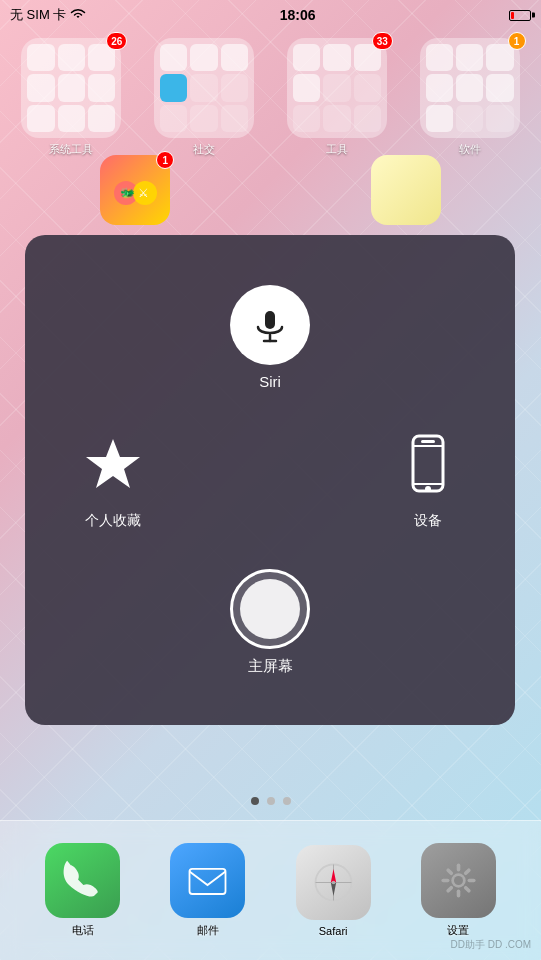  Describe the element at coordinates (82, 890) in the screenshot. I see `dock-phone: 电话` at that location.